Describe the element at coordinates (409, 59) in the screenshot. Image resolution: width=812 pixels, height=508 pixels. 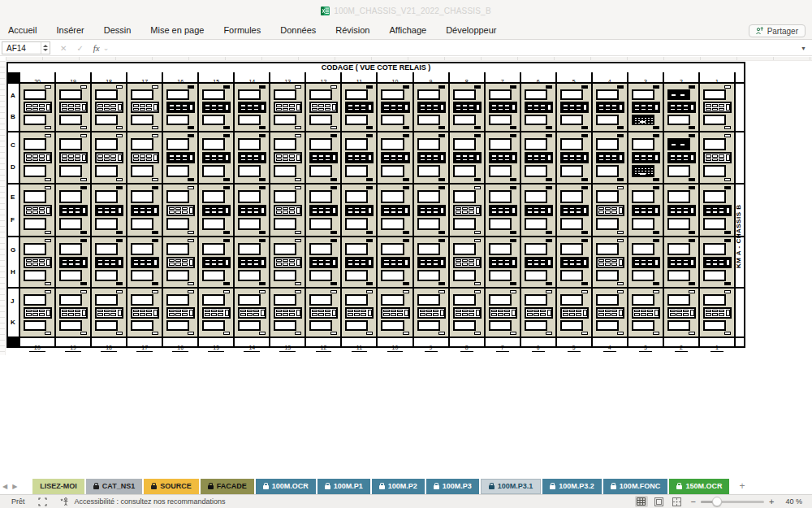
I see `column-headers-strip` at that location.